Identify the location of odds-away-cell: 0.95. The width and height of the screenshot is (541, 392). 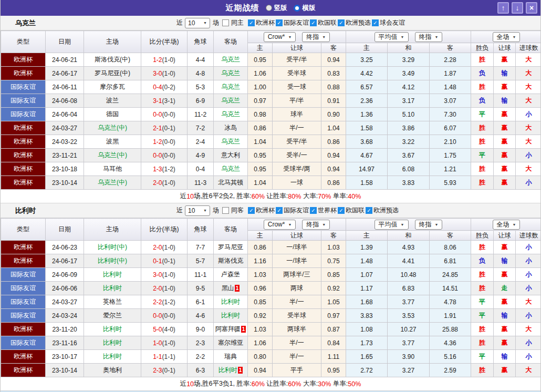
(334, 370).